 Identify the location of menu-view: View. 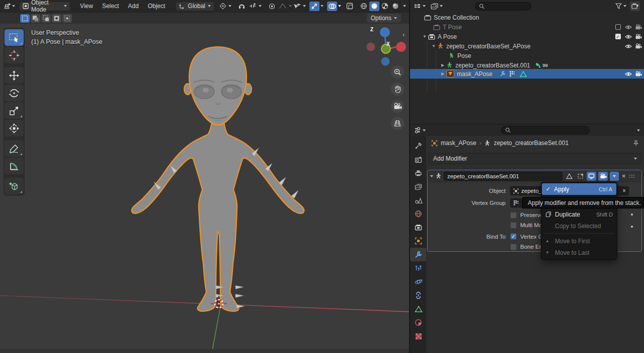
(87, 6).